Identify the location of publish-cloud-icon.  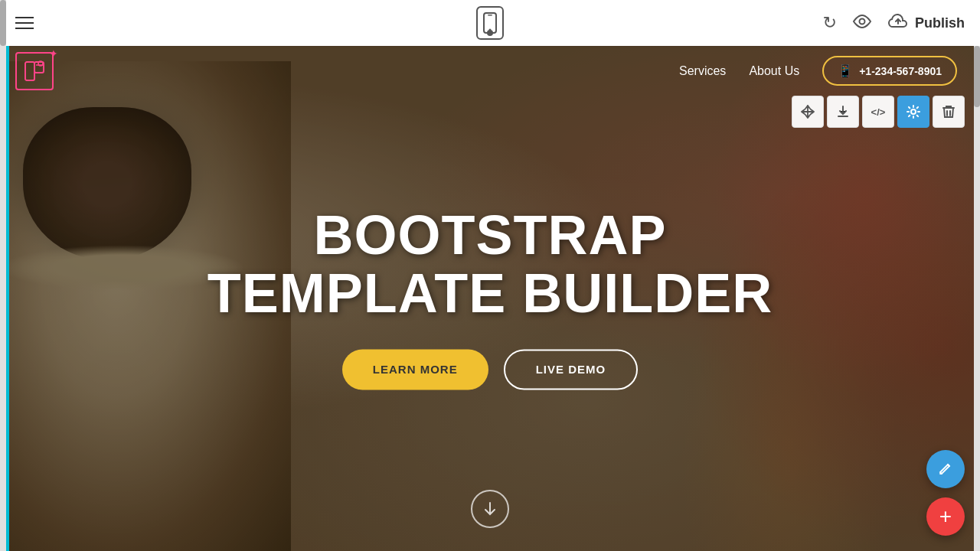
(898, 23).